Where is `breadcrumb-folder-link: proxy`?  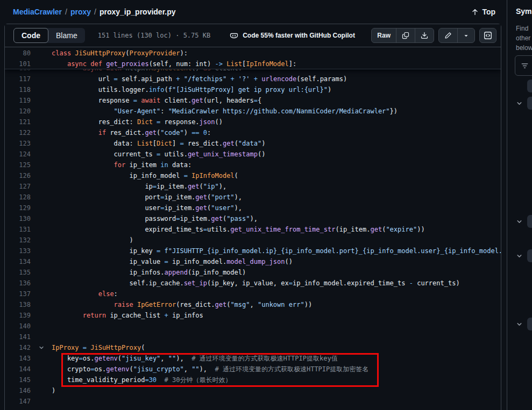 breadcrumb-folder-link: proxy is located at coordinates (81, 12).